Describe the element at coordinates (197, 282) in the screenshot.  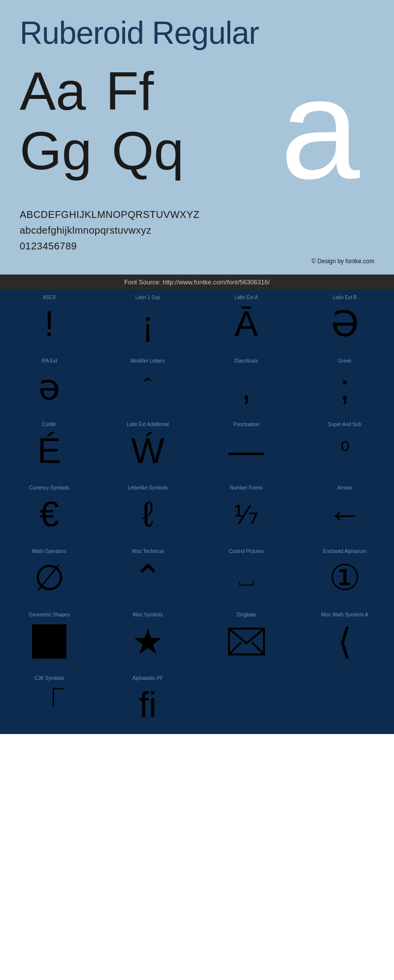
I see `font-source-text: Font Source: http://www.fontke.com/font/…` at that location.